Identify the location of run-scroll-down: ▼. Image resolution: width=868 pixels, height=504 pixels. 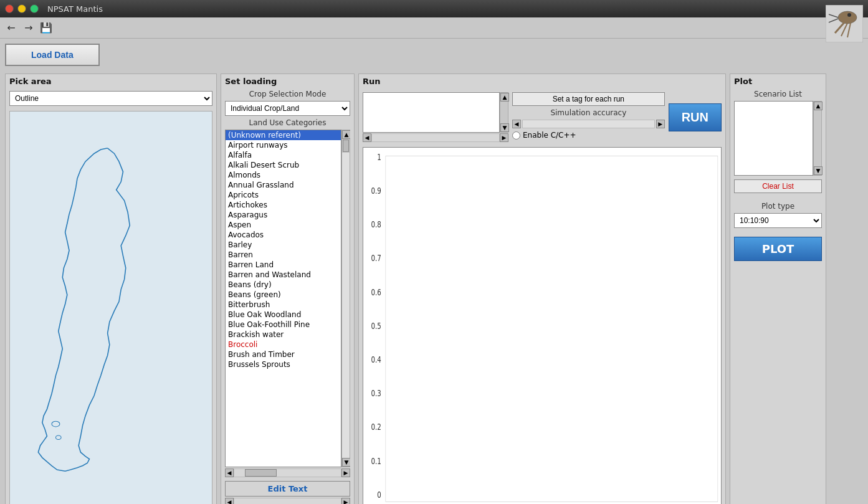
(505, 128).